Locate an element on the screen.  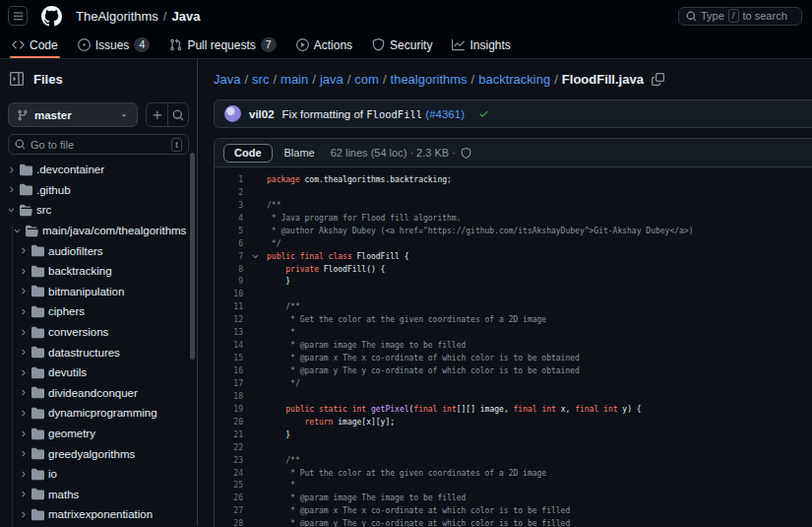
line-number: 4 is located at coordinates (228, 219).